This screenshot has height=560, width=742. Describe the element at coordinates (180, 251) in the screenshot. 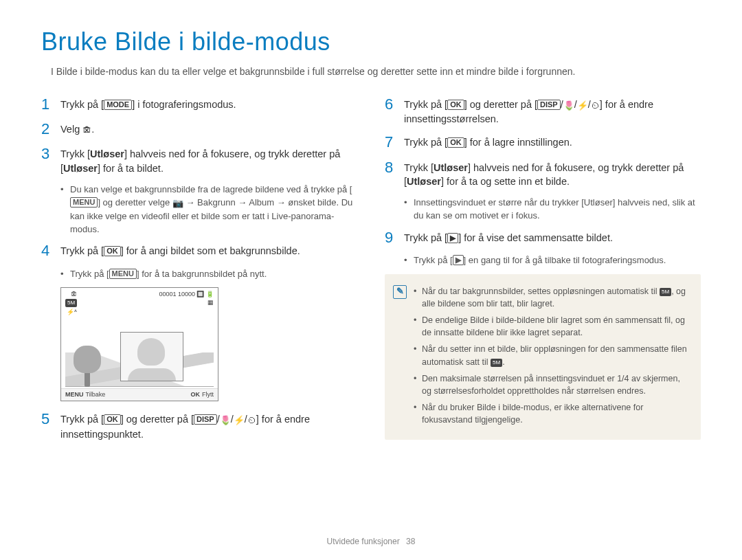

I see `step-text: Trykk på [OK] for å angi bildet som et b…` at that location.